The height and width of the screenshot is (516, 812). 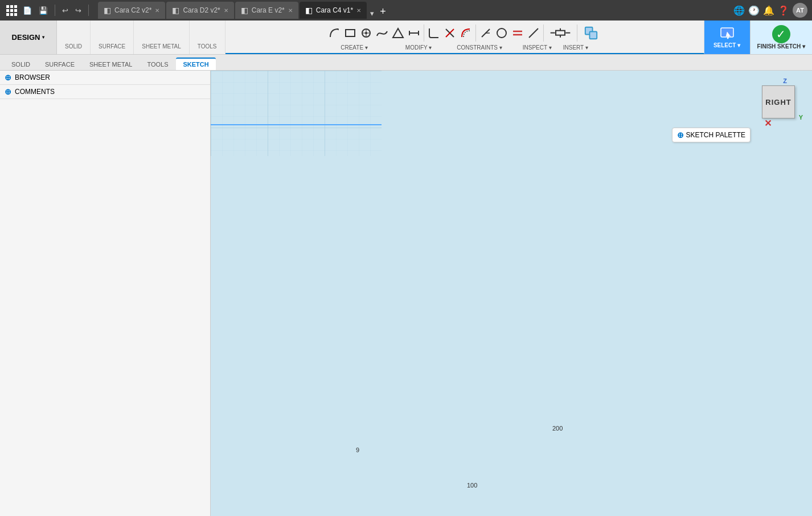 What do you see at coordinates (350, 33) in the screenshot?
I see `rectangle-tool-btn` at bounding box center [350, 33].